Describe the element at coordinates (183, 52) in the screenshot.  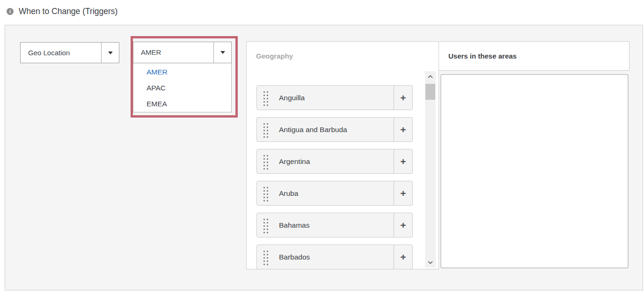
I see `region-select: AMER` at that location.